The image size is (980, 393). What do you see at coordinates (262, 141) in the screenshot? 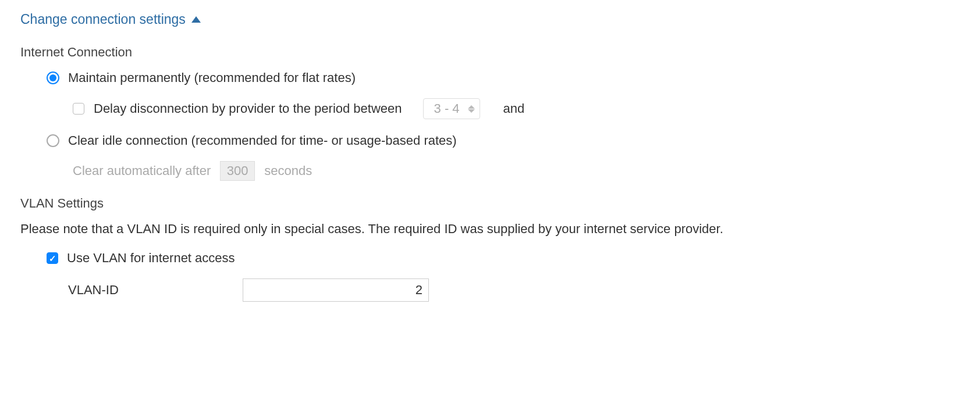
I see `clear-idle-label: Clear idle connection (recommended for t…` at bounding box center [262, 141].